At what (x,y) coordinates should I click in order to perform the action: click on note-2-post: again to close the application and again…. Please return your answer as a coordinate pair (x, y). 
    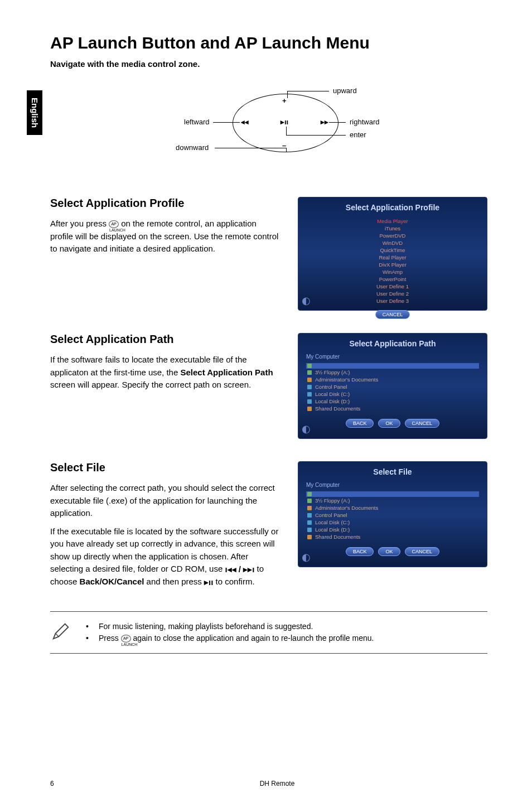
    Looking at the image, I should click on (253, 638).